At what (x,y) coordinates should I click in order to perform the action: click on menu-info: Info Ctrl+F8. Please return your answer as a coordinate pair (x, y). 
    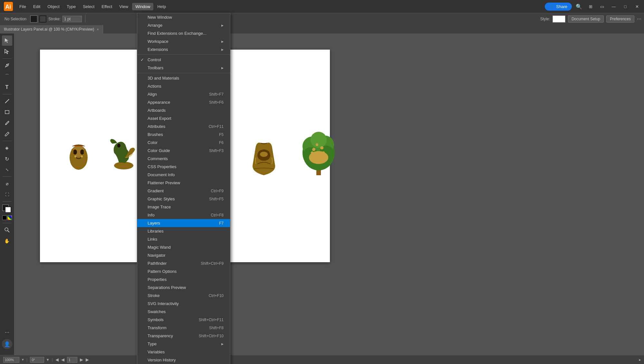
    Looking at the image, I should click on (184, 215).